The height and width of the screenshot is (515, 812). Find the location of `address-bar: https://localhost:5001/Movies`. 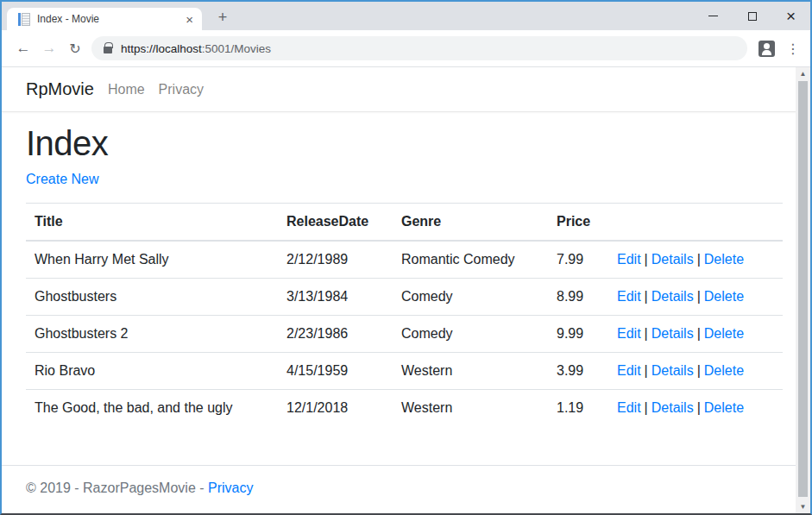

address-bar: https://localhost:5001/Movies is located at coordinates (419, 48).